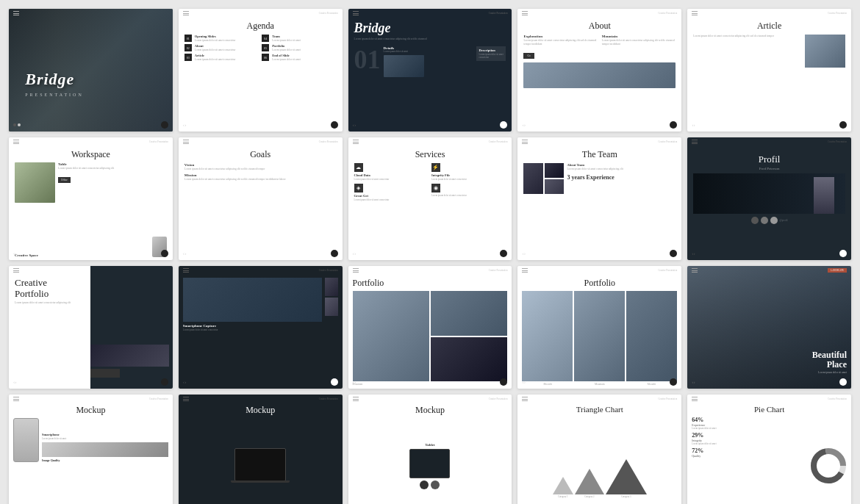 This screenshot has height=504, width=860. Describe the element at coordinates (431, 154) in the screenshot. I see `services-title: Services` at that location.